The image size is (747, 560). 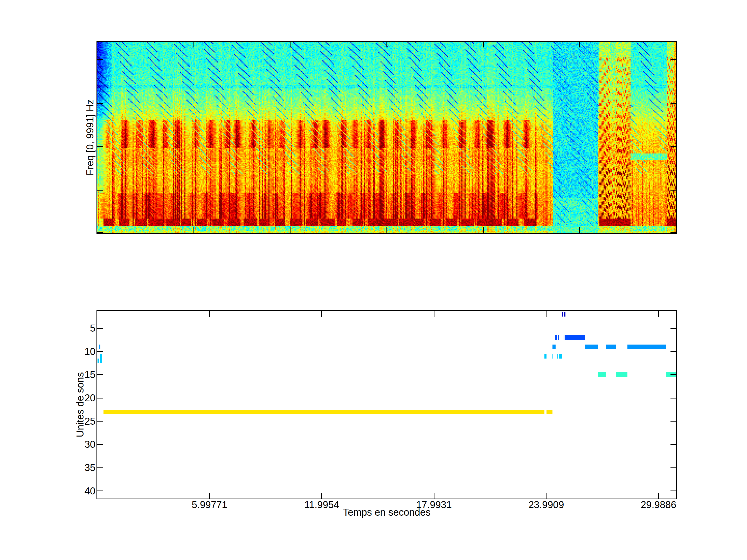 What do you see at coordinates (659, 505) in the screenshot?
I see `x-tick-label: 29.9886` at bounding box center [659, 505].